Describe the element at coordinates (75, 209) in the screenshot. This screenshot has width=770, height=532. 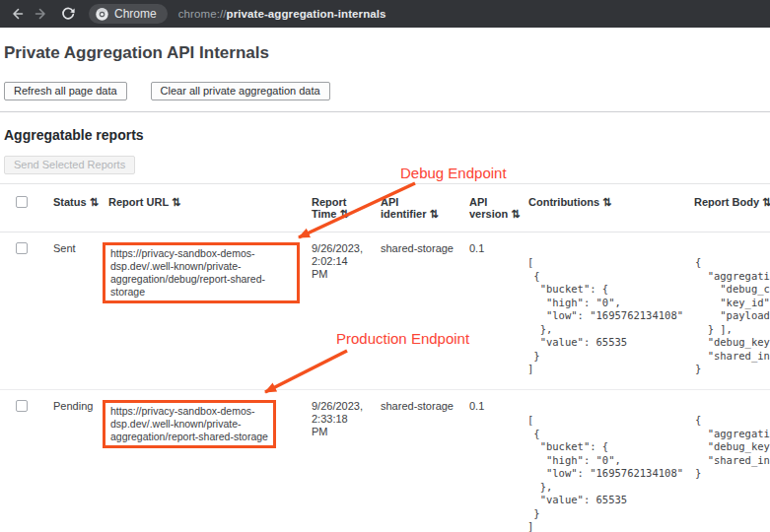
I see `header-status: Status⇅` at that location.